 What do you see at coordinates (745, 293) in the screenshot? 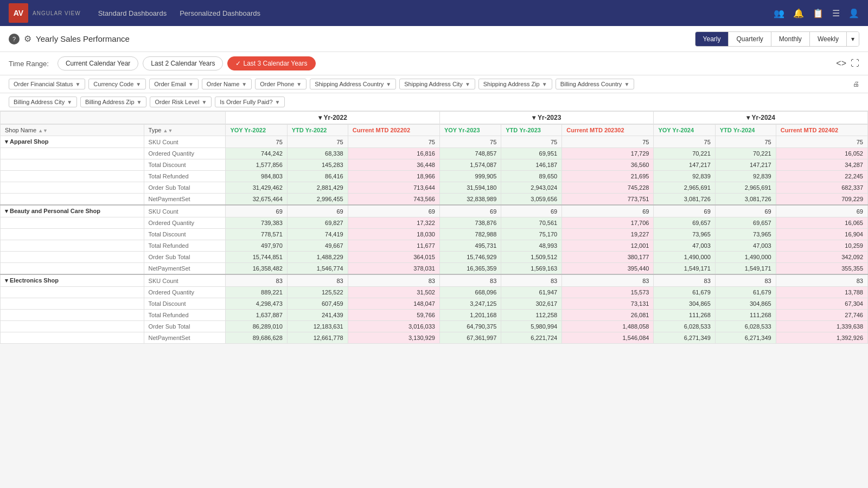
I see `data-cell: 61,679` at bounding box center [745, 293].